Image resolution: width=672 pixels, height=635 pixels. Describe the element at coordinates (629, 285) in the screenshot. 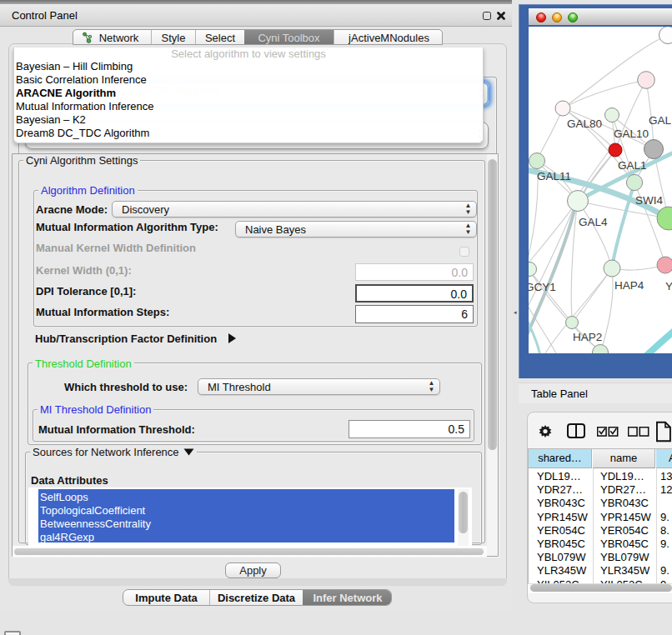

I see `svg-text: HAP4` at that location.